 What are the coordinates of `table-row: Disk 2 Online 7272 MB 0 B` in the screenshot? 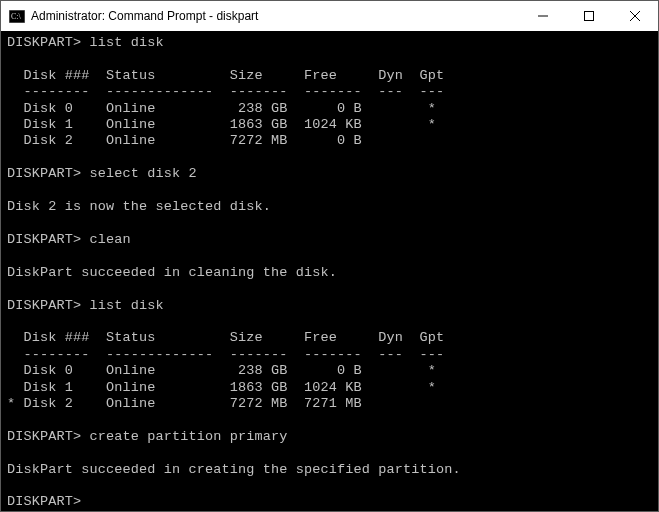 It's located at (184, 140).